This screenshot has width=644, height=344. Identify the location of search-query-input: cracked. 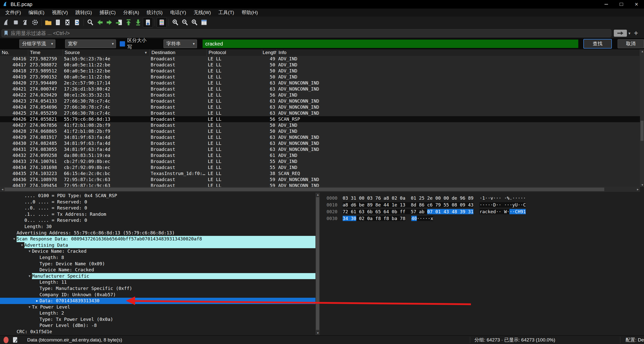
(390, 44).